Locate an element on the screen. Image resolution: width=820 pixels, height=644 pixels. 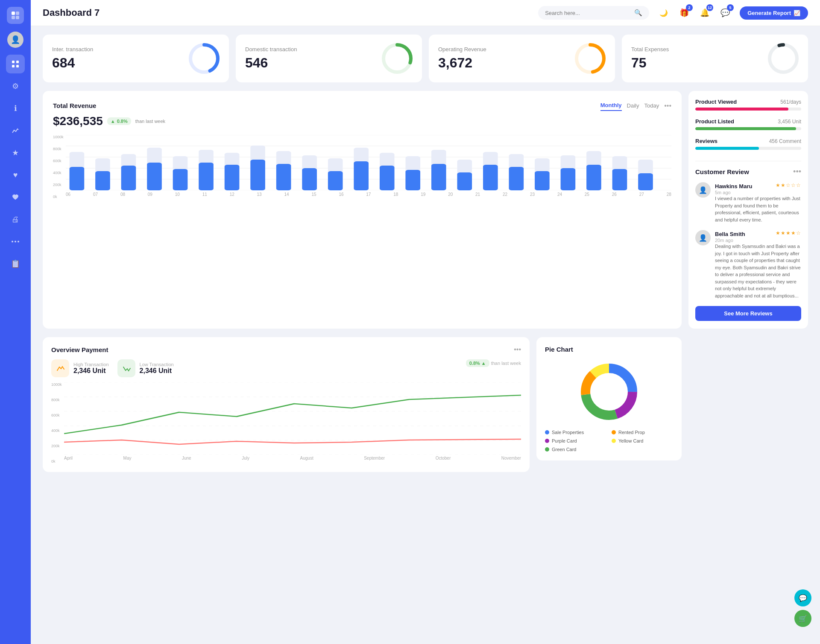
bell-icon-btn: 🔔 12 is located at coordinates (705, 13).